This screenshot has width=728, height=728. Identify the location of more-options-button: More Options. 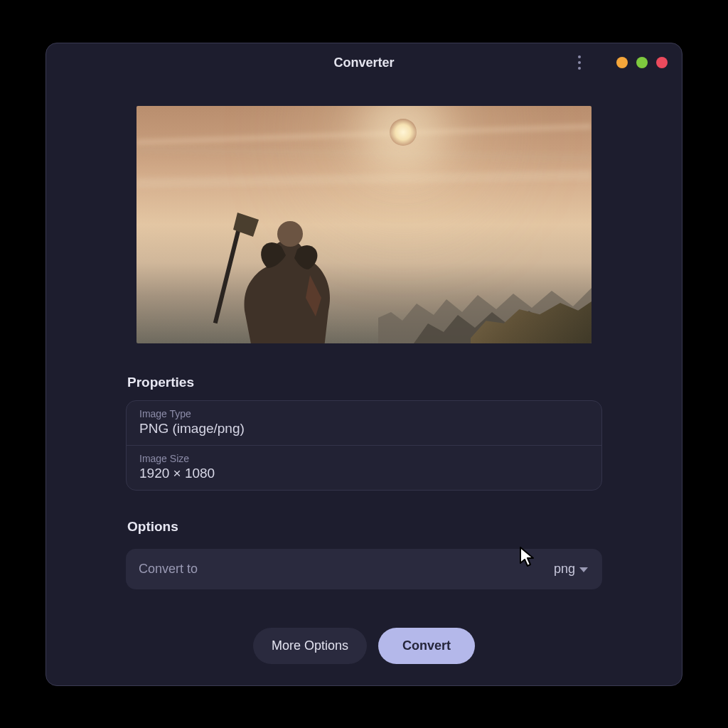
(310, 646).